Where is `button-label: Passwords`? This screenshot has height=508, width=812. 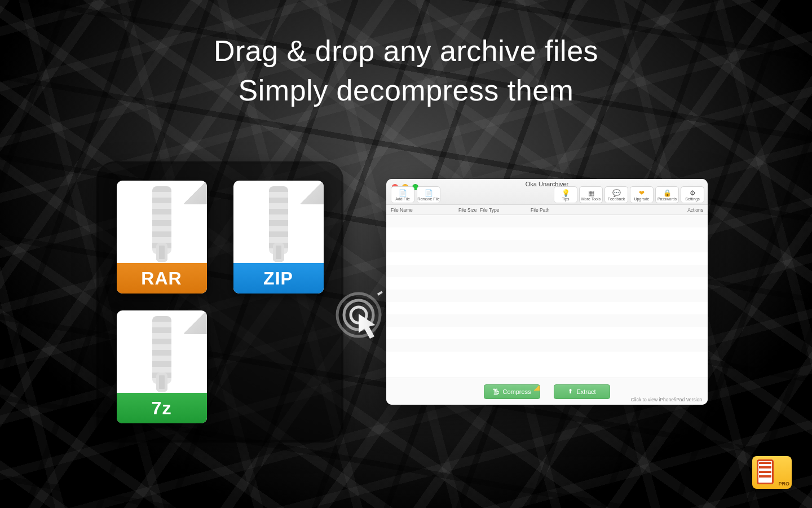 button-label: Passwords is located at coordinates (667, 199).